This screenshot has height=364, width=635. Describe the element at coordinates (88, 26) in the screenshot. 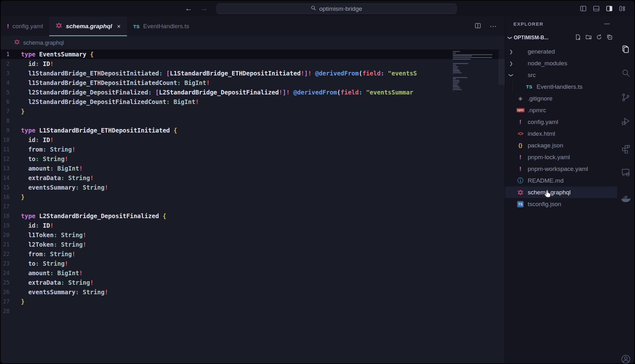

I see `tab-schema-graphql: schema.graphql ×` at that location.